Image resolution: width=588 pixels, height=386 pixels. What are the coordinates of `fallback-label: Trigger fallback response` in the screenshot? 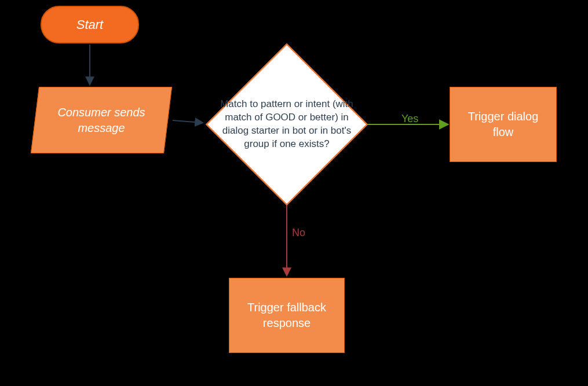 It's located at (287, 315).